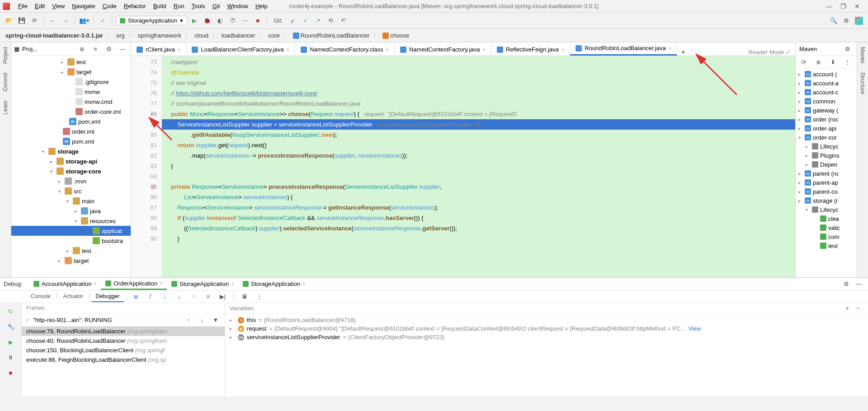 The image size is (868, 411). I want to click on side-maven: Maven, so click(863, 55).